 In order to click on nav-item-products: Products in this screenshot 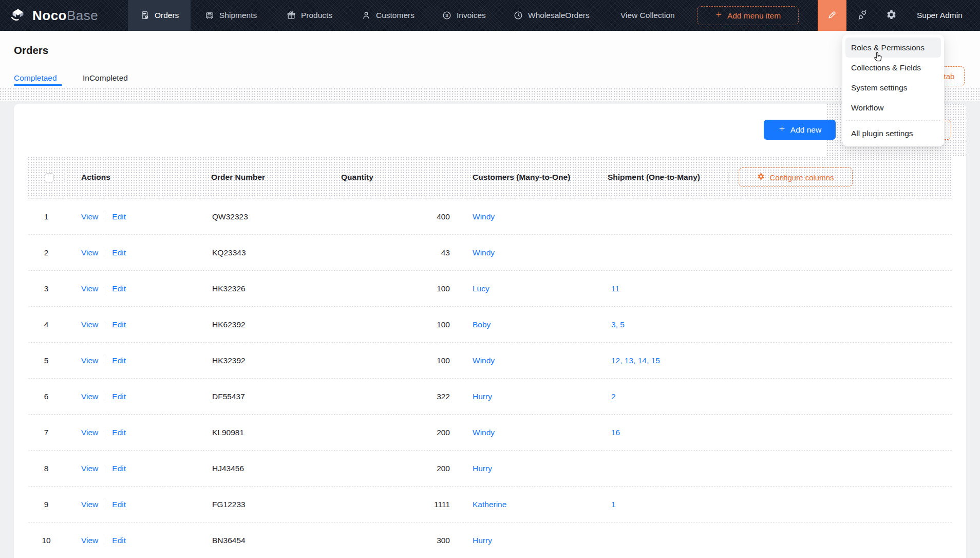, I will do `click(309, 15)`.